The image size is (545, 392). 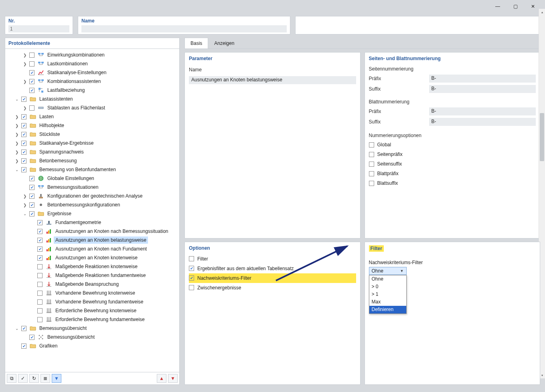 What do you see at coordinates (92, 275) in the screenshot?
I see `tree-row: Maßgebende Reaktionen fundamentweise` at bounding box center [92, 275].